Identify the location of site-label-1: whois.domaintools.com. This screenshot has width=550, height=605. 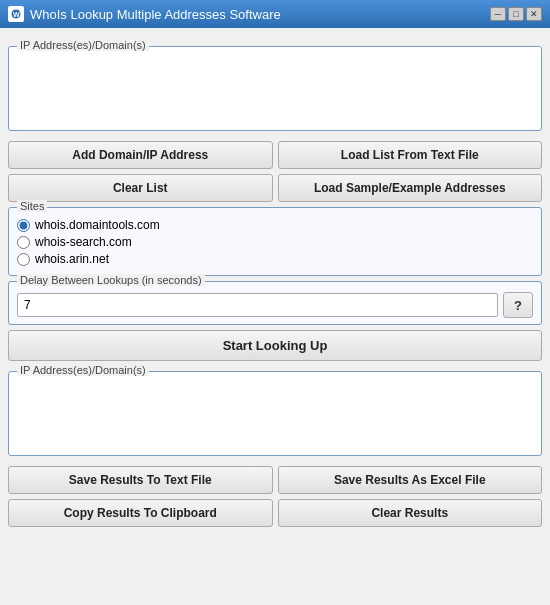
(98, 225).